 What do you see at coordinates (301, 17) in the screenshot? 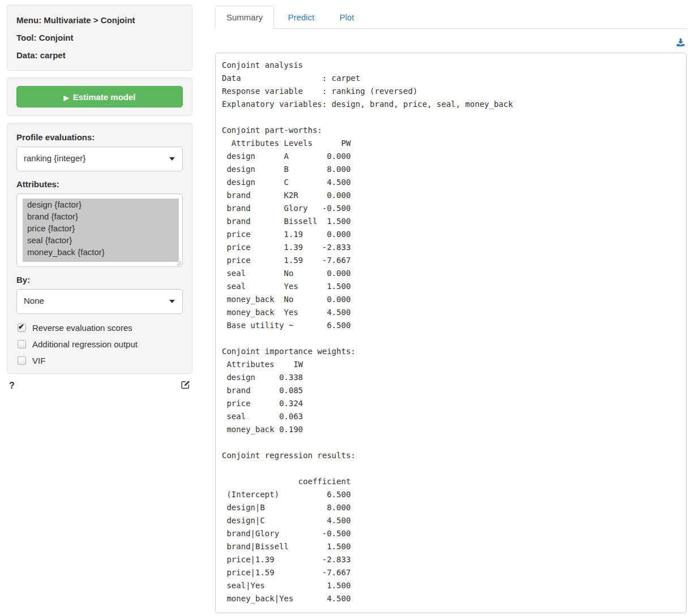
I see `tab-predict: Predict` at bounding box center [301, 17].